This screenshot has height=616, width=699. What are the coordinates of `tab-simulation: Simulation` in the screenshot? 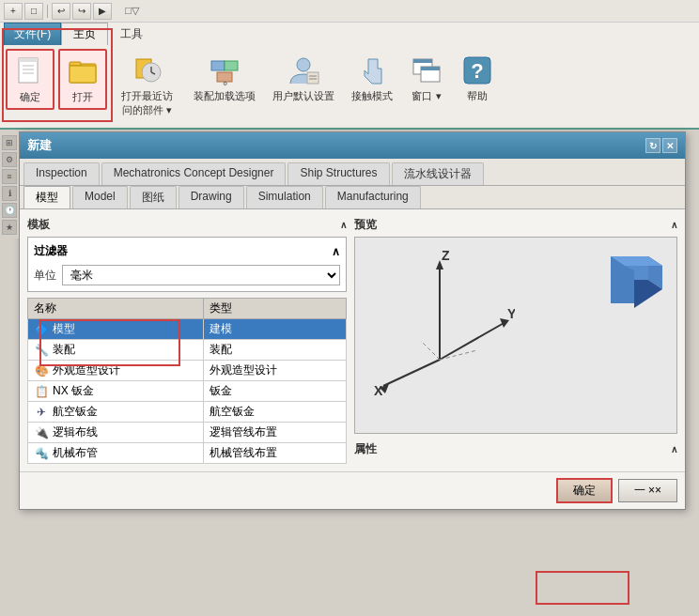 It's located at (285, 197).